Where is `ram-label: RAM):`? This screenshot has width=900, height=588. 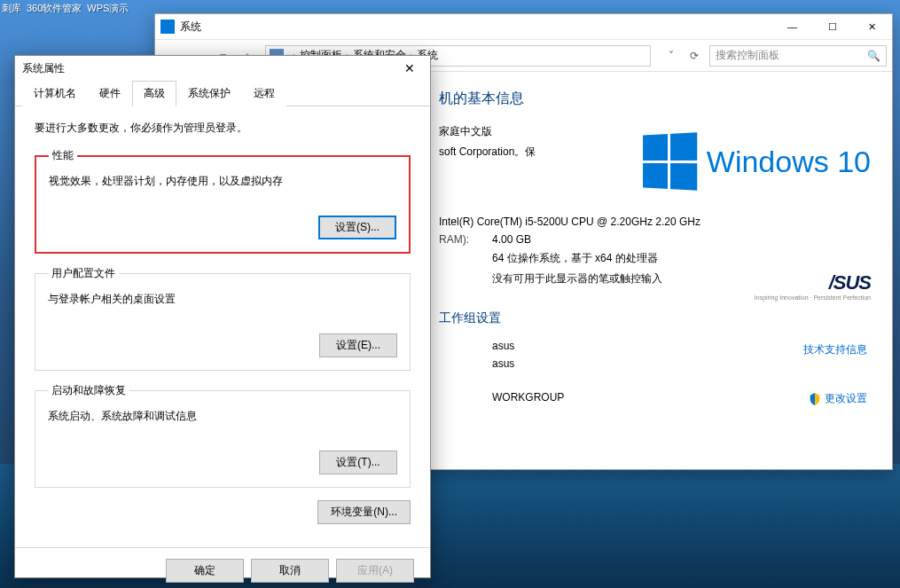 ram-label: RAM): is located at coordinates (466, 239).